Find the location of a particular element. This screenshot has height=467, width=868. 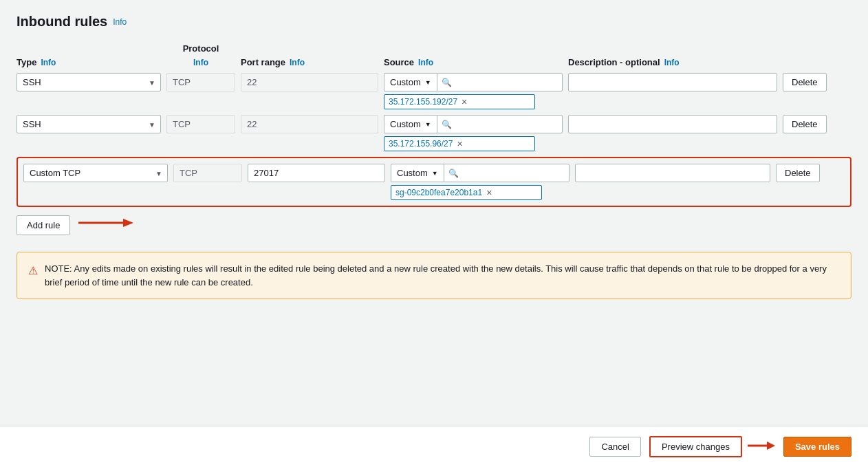

delete-button-3: Delete is located at coordinates (798, 173).